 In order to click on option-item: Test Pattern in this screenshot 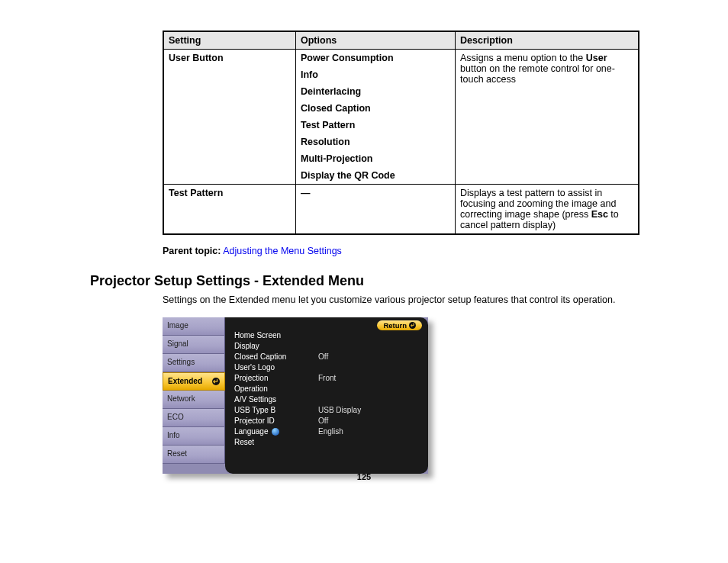, I will do `click(375, 125)`.